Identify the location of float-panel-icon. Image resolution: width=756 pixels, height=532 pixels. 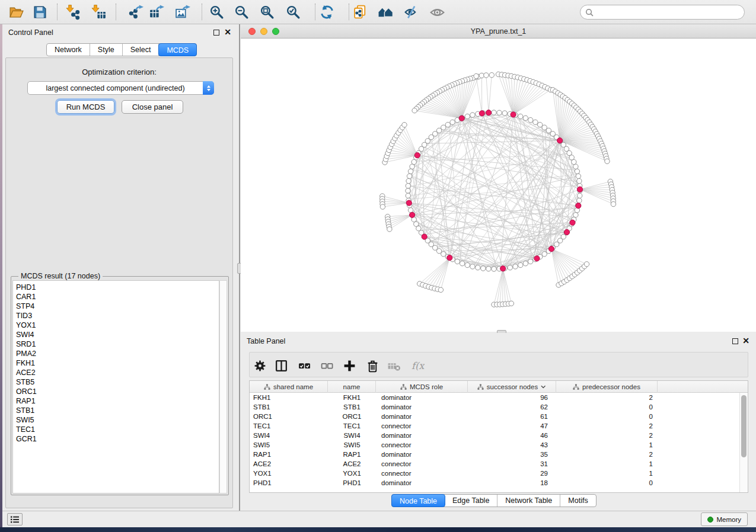
(216, 33).